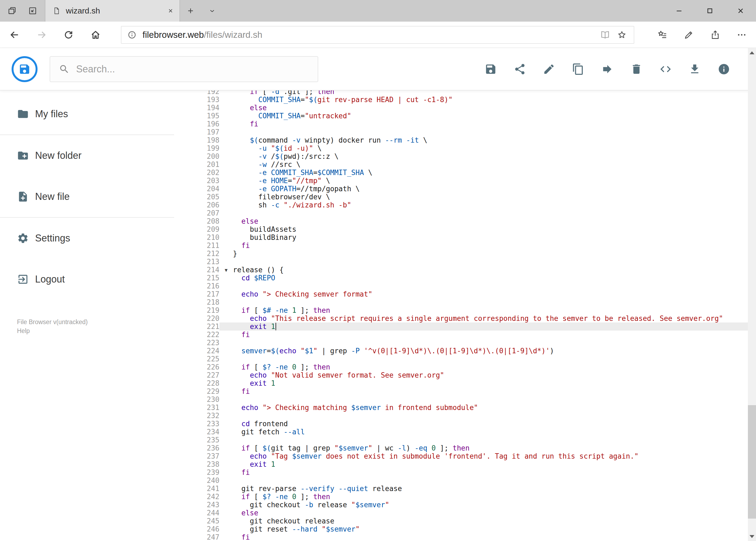  What do you see at coordinates (465, 286) in the screenshot?
I see `code-line-216: 216` at bounding box center [465, 286].